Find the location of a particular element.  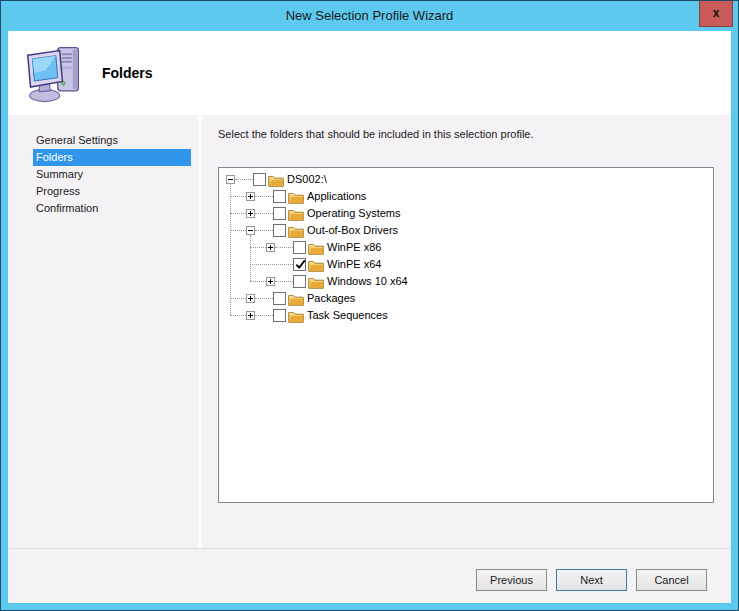

computer-icon is located at coordinates (54, 73).